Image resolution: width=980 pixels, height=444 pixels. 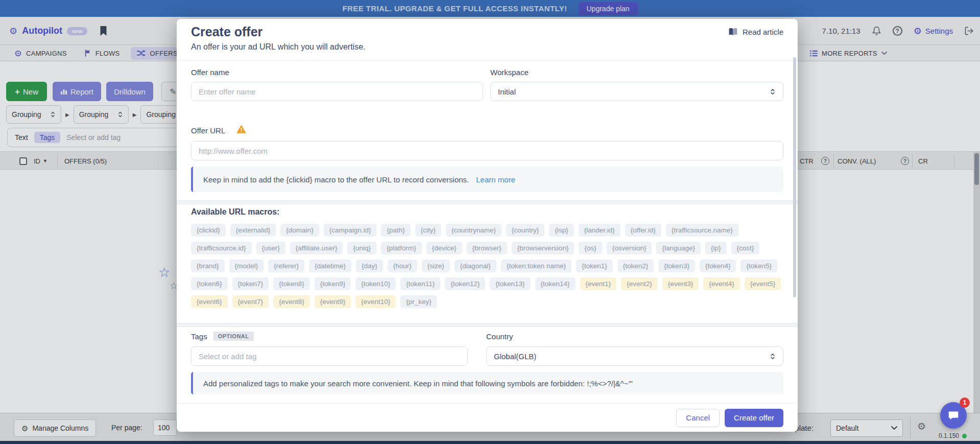 What do you see at coordinates (299, 230) in the screenshot?
I see `macro-chip: {domain}` at bounding box center [299, 230].